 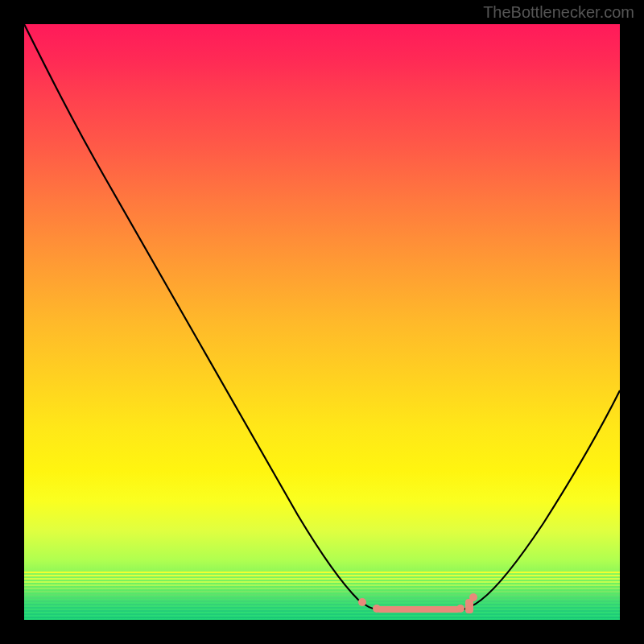 What do you see at coordinates (559, 13) in the screenshot?
I see `watermark-text: TheBottlenecker.com` at bounding box center [559, 13].